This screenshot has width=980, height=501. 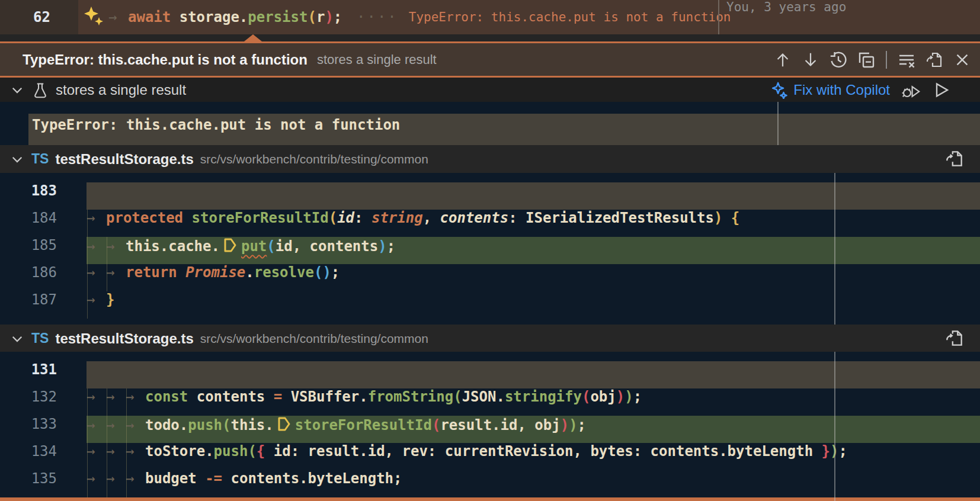 I want to click on indent-guide, so click(x=107, y=264).